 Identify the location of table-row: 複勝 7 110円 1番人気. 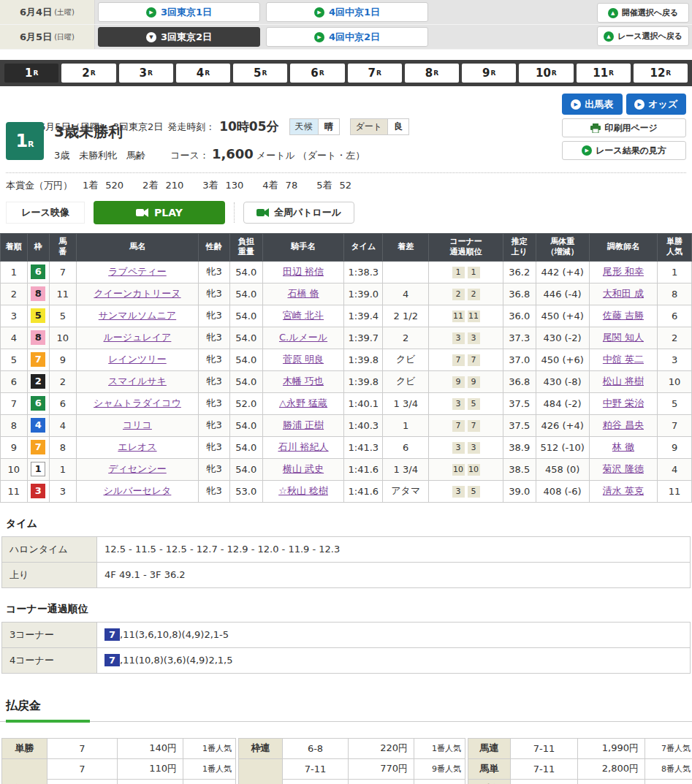
(119, 769).